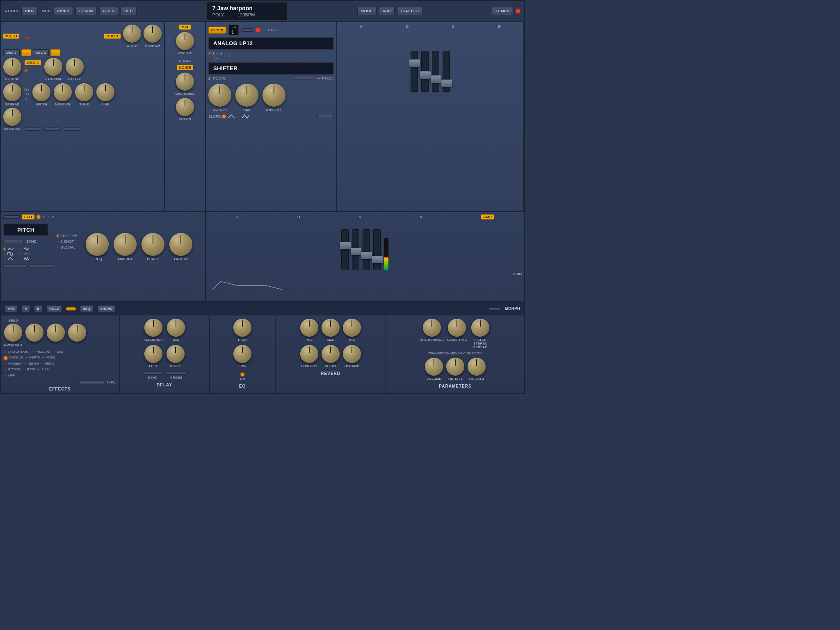  Describe the element at coordinates (309, 328) in the screenshot. I see `pre-knob` at that location.